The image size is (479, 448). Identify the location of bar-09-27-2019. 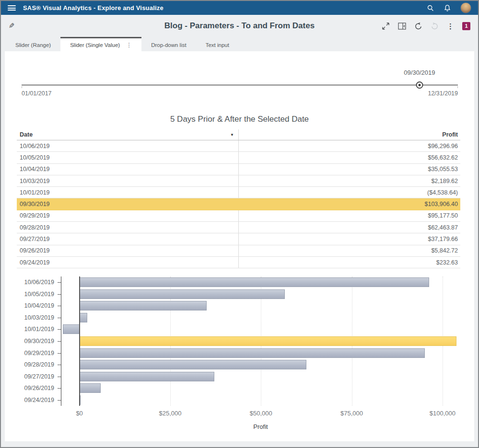
(147, 377).